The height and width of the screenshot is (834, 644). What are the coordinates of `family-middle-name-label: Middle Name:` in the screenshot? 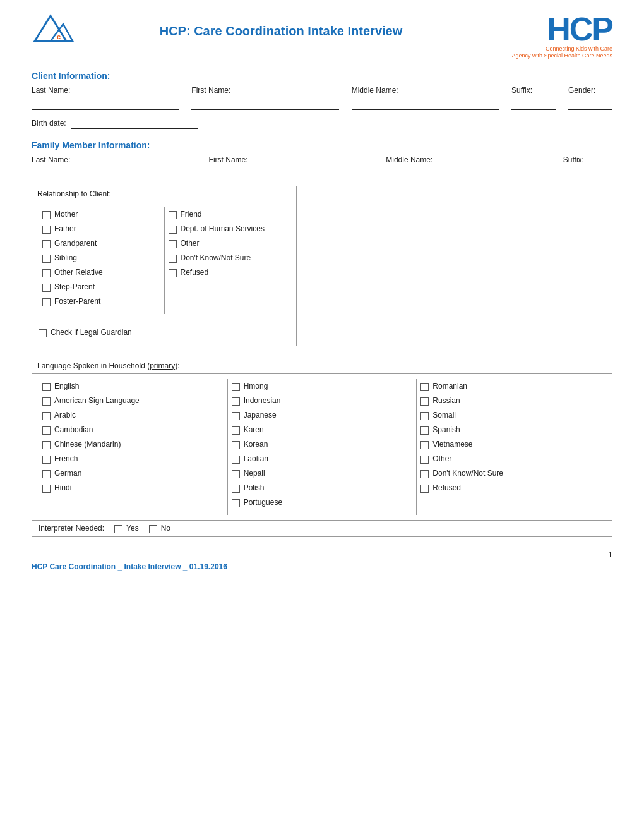 It's located at (468, 160).